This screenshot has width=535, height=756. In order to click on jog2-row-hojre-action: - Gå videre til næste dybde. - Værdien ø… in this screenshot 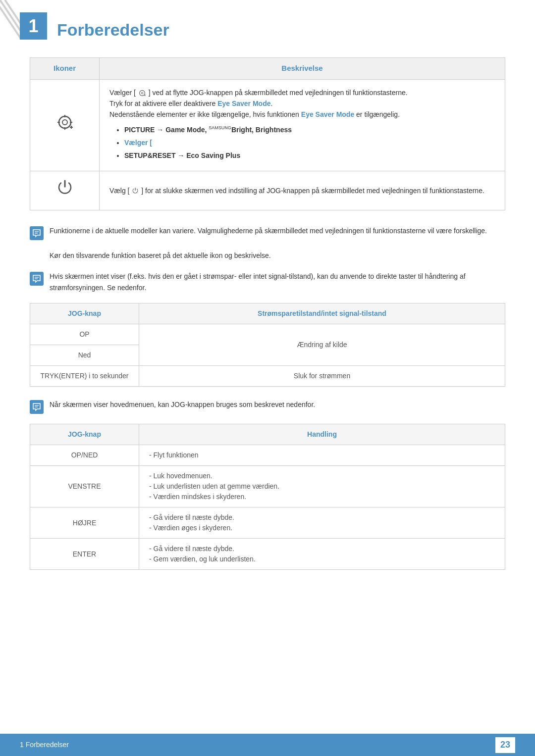, I will do `click(322, 523)`.